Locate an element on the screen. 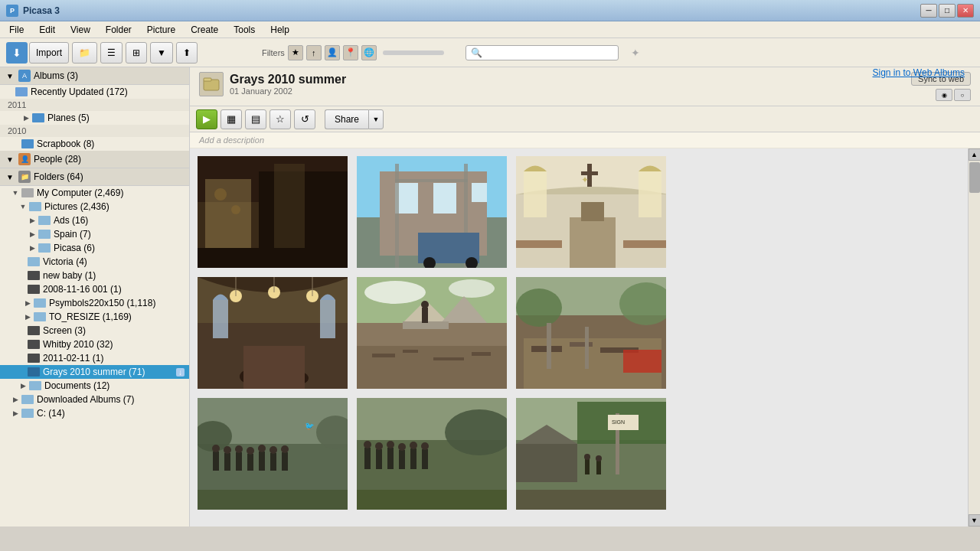 This screenshot has height=551, width=980. play-slideshow-button: ▶ is located at coordinates (207, 119).